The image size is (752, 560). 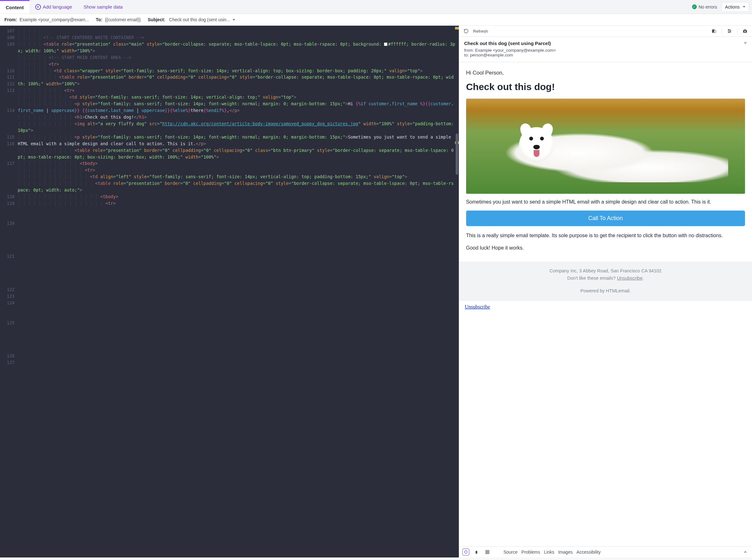 What do you see at coordinates (606, 49) in the screenshot?
I see `preview-header: Check out this dog (sent using Parcel) f…` at bounding box center [606, 49].